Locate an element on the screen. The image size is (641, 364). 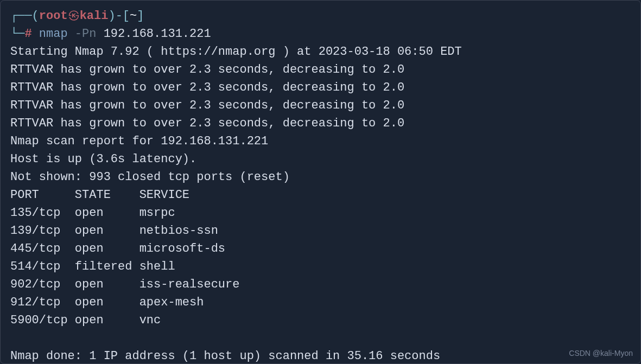
table-row: 445/tcp open microsoft-ds is located at coordinates (320, 248).